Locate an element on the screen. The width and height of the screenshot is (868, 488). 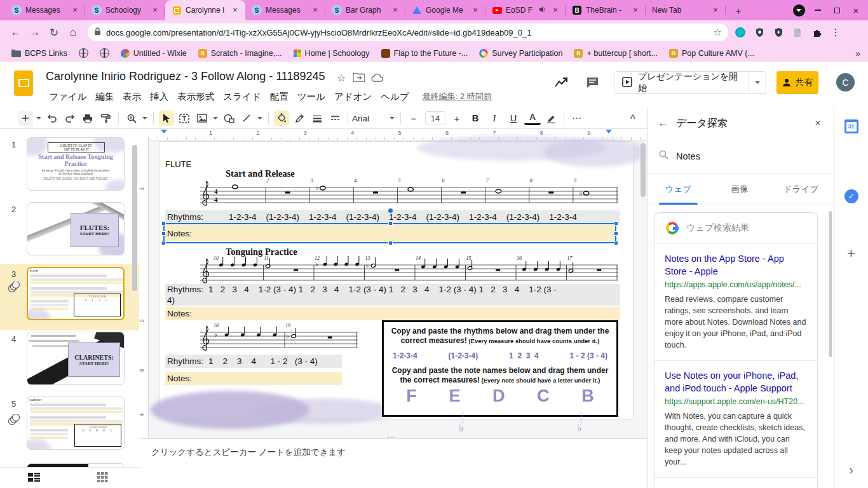
explore-close-icon: × is located at coordinates (818, 123).